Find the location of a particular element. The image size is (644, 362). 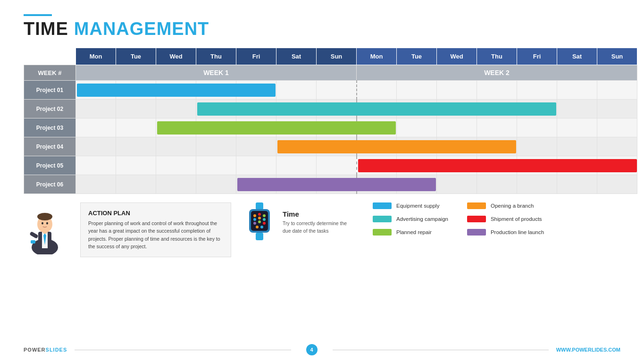

legend-col-2: Opening a branch Shipment of products Pr… is located at coordinates (506, 219).